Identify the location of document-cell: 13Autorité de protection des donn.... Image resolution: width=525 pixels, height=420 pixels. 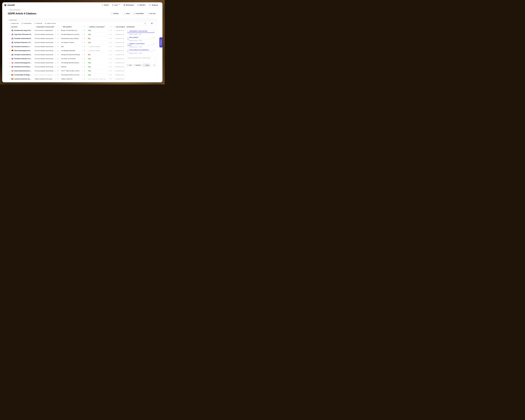
(20, 79).